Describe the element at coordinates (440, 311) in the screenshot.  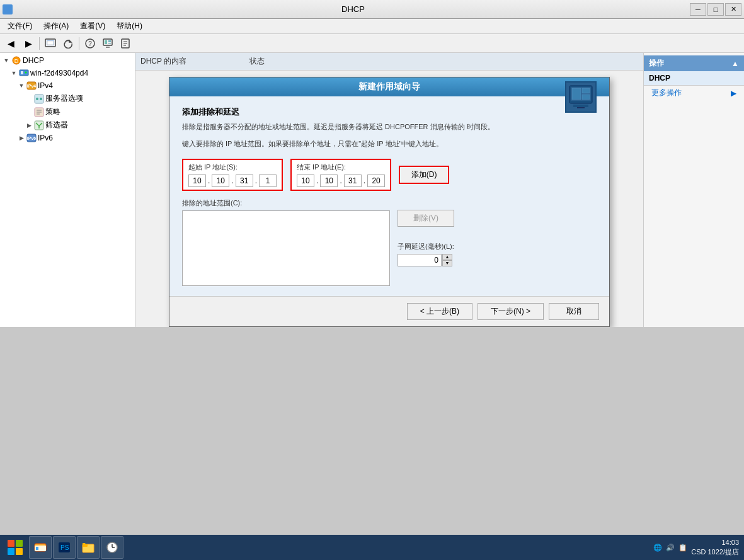
I see `back-button: < 上一步(B)` at that location.